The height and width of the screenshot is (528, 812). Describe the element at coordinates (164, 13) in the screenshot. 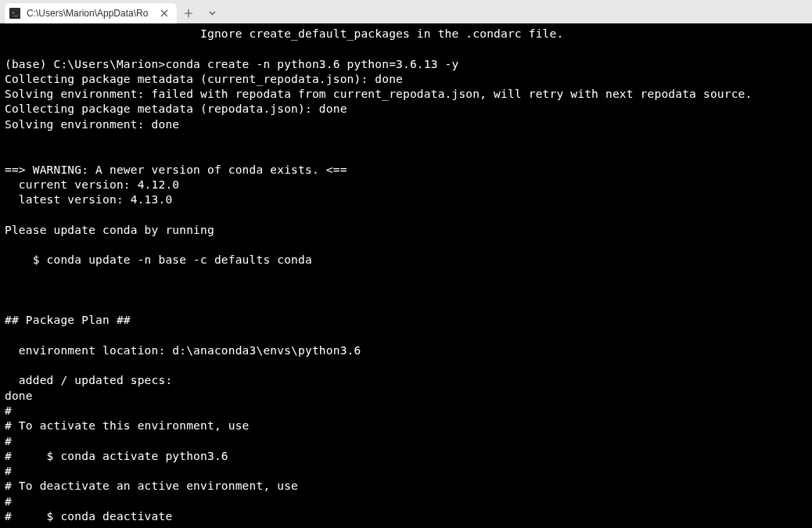

I see `close-tab-button` at that location.